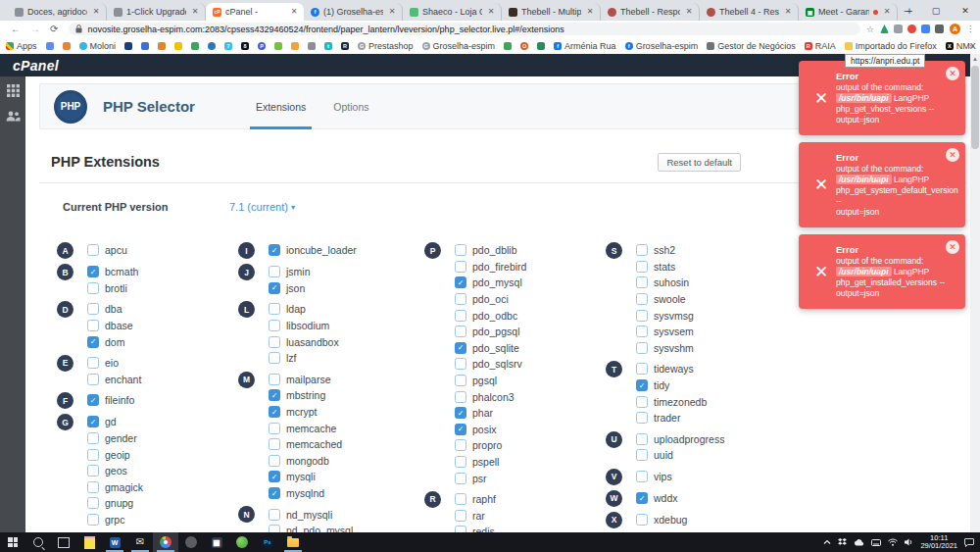 The image size is (980, 552). I want to click on word-app: W, so click(115, 542).